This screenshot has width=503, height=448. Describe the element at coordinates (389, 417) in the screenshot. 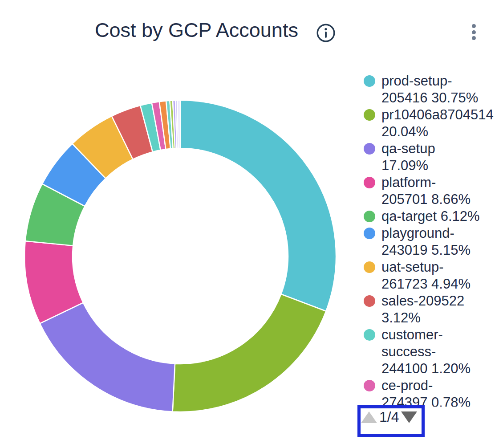

I see `pager-page-indicator: 1/4` at that location.